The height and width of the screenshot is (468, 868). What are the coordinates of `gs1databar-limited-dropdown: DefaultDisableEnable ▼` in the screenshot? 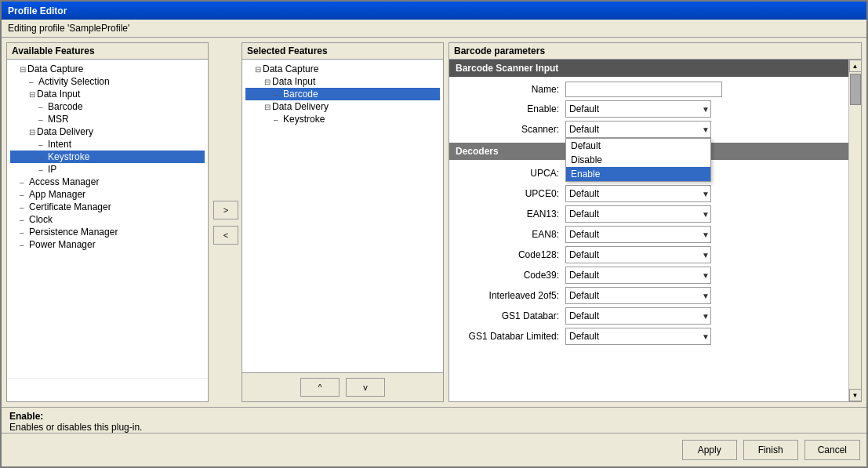 It's located at (638, 336).